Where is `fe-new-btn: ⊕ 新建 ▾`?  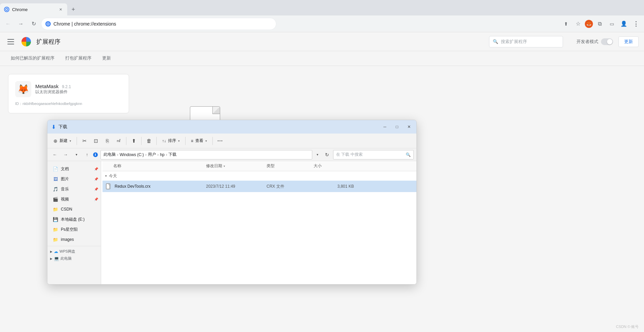 fe-new-btn: ⊕ 新建 ▾ is located at coordinates (63, 141).